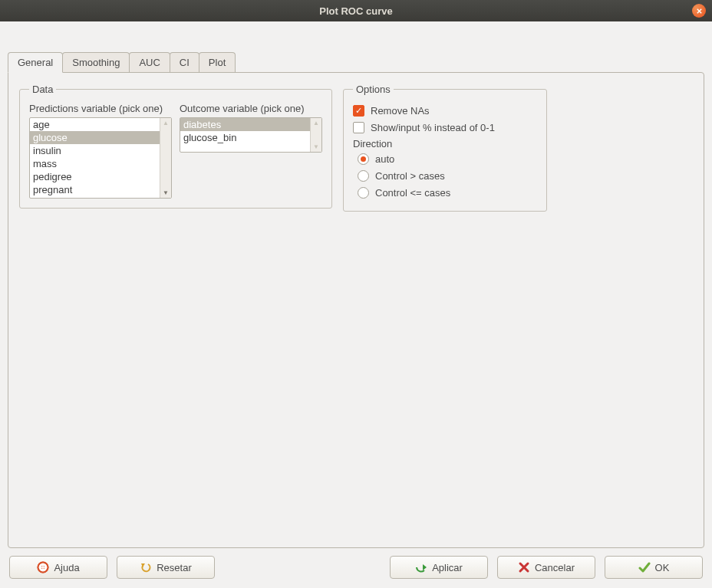 This screenshot has width=712, height=588. What do you see at coordinates (96, 63) in the screenshot?
I see `tab-label: Smoothing` at bounding box center [96, 63].